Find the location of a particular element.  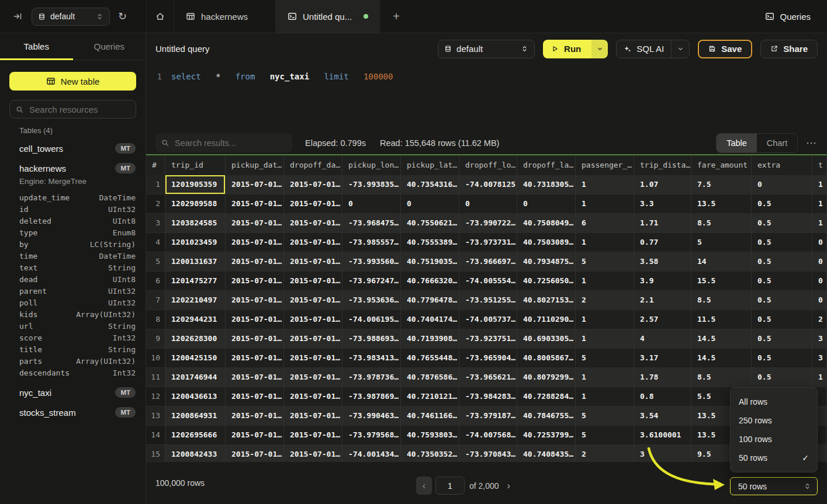

table-cell: 40.7288284… is located at coordinates (546, 397).